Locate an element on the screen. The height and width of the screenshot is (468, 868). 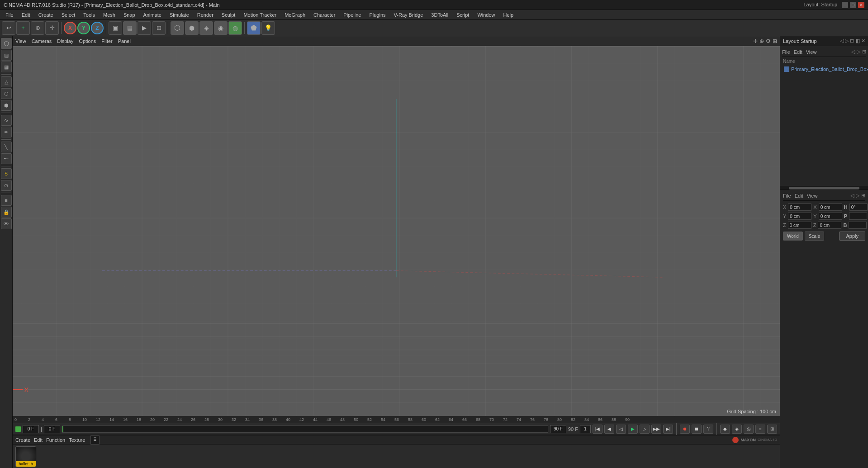
rp-coord-icon3: ⊞ is located at coordinates (863, 195).